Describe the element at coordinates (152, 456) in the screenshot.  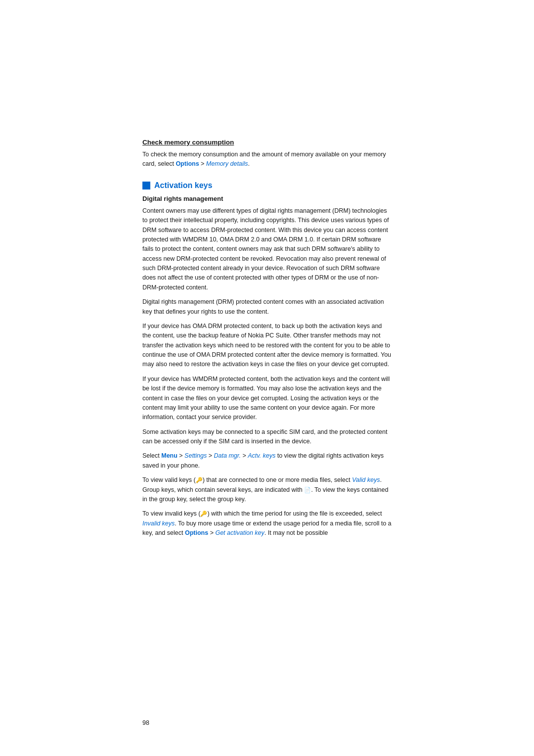
I see `para6-prefix: Select` at that location.